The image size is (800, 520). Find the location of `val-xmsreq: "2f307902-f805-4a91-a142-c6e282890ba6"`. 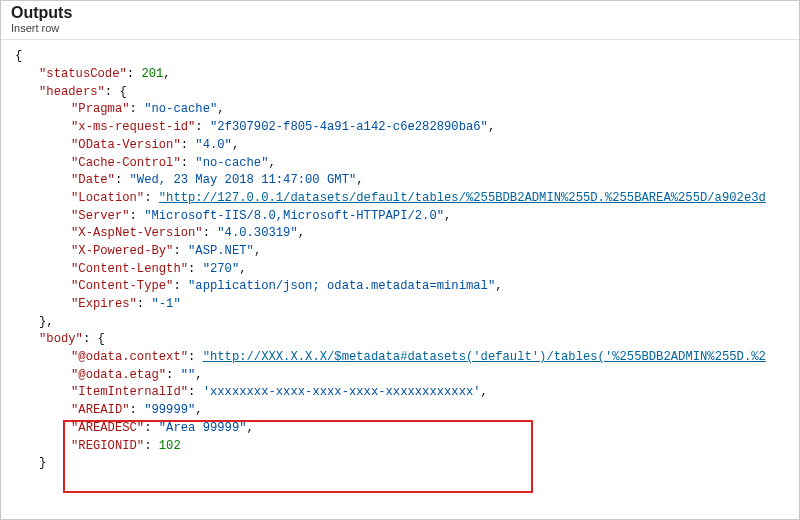

val-xmsreq: "2f307902-f805-4a91-a142-c6e282890ba6" is located at coordinates (349, 127).